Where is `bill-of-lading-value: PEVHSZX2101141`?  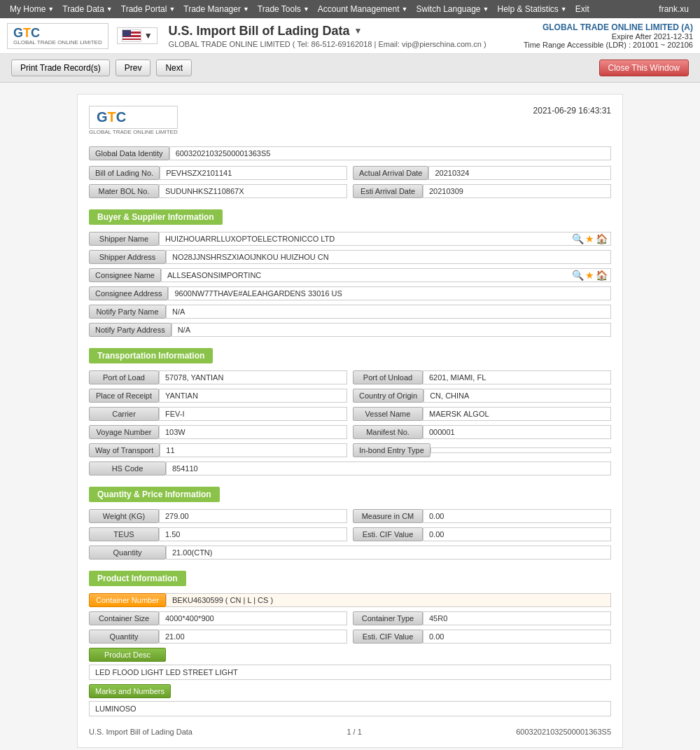 bill-of-lading-value: PEVHSZX2101141 is located at coordinates (253, 173).